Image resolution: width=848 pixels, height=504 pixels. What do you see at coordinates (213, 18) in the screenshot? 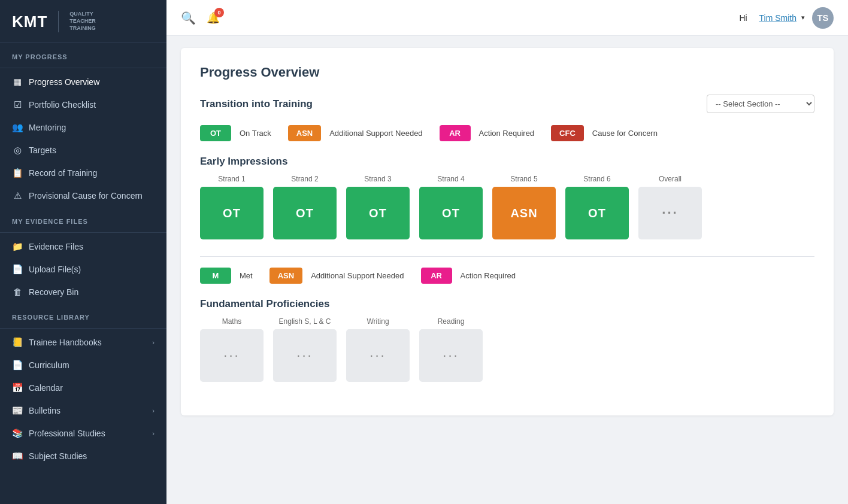
I see `notification-button: 🔔 0` at bounding box center [213, 18].